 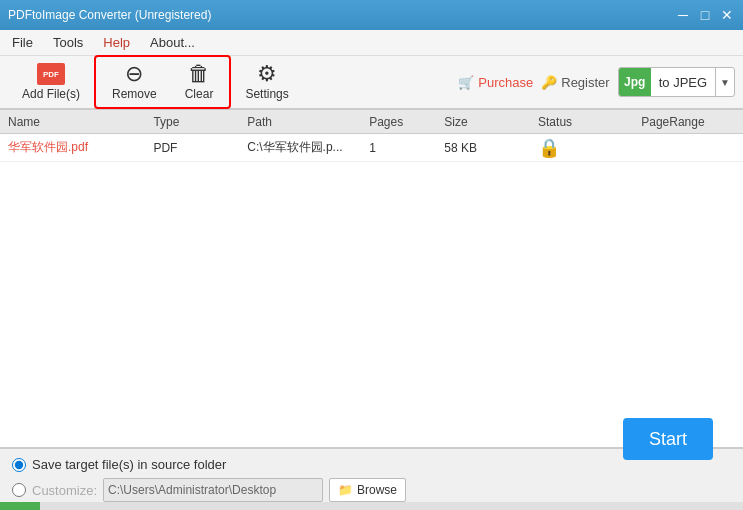 What do you see at coordinates (200, 148) in the screenshot?
I see `file-type: PDF` at bounding box center [200, 148].